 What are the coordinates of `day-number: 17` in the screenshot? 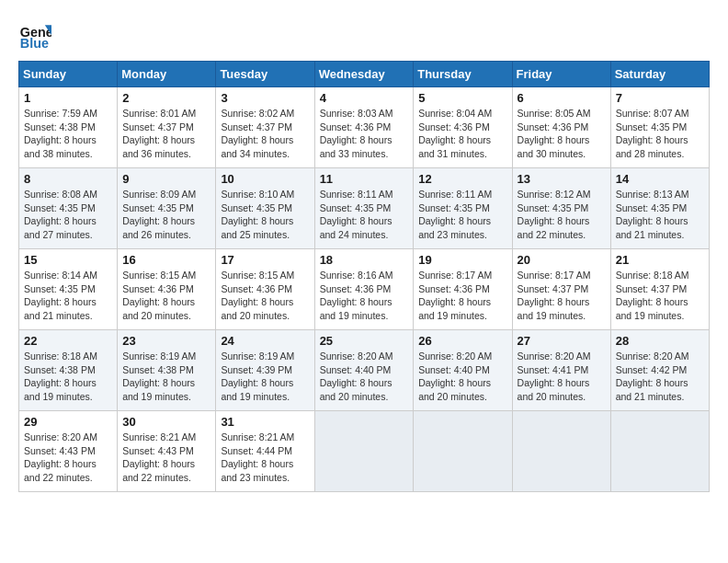 It's located at (265, 259).